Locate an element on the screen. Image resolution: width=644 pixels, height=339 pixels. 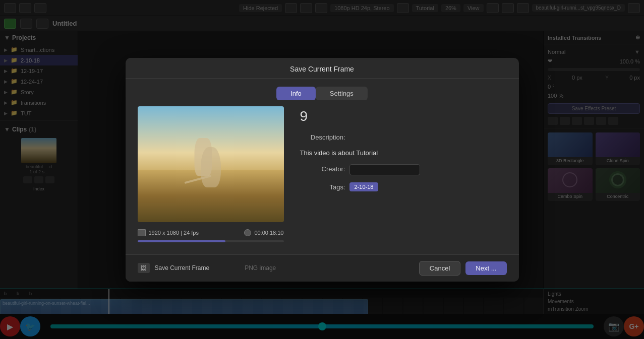
preview-meta-right: 00:00:18:10 is located at coordinates (264, 233).